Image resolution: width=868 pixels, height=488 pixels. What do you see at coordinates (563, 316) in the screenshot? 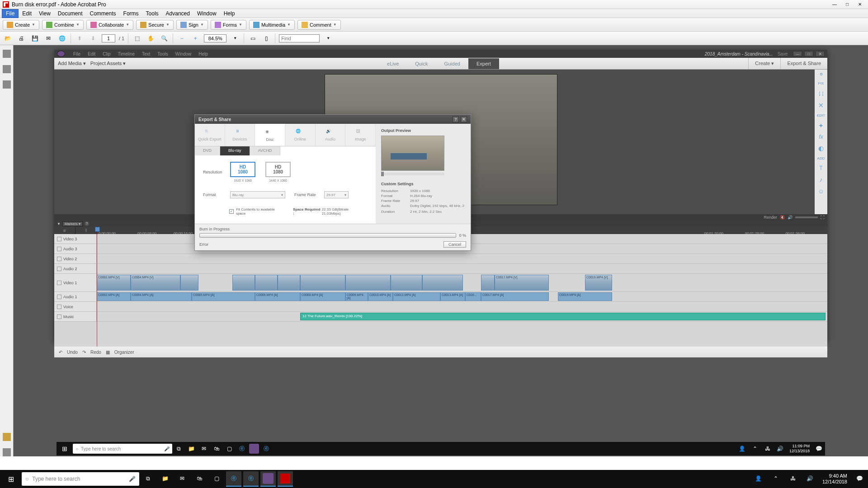
I see `music-clip: 12 The Future.wav_Remix [100.22%]` at bounding box center [563, 316].